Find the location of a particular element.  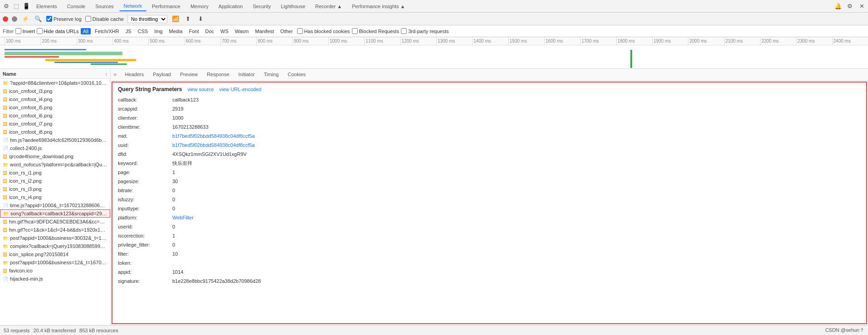

tab-network: Network is located at coordinates (133, 6).